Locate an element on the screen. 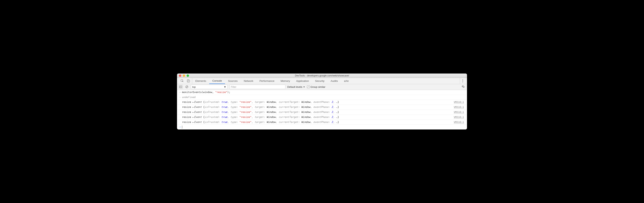 The width and height of the screenshot is (644, 203). console-input-row: › monitorEvents(window, "resize"); is located at coordinates (322, 92).